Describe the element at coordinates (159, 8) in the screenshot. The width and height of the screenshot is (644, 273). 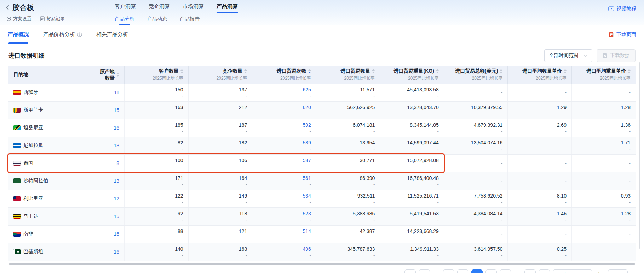
I see `main-tab-2: 竞企洞察` at that location.